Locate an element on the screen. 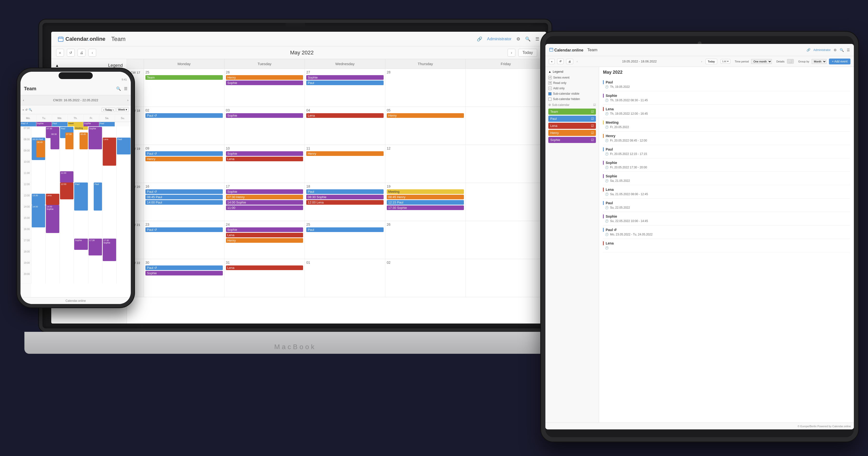 The image size is (868, 456). tablet-add-event-btn: + Add event is located at coordinates (840, 61).